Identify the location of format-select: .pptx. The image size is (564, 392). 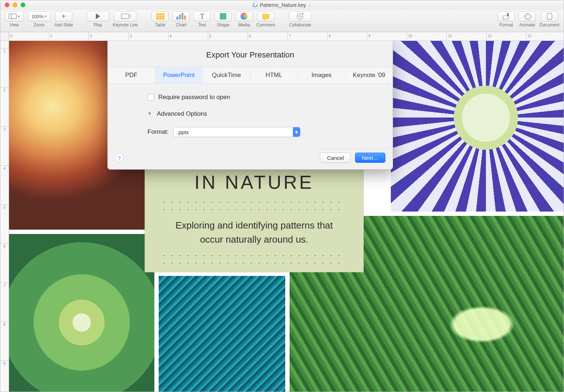
(237, 132).